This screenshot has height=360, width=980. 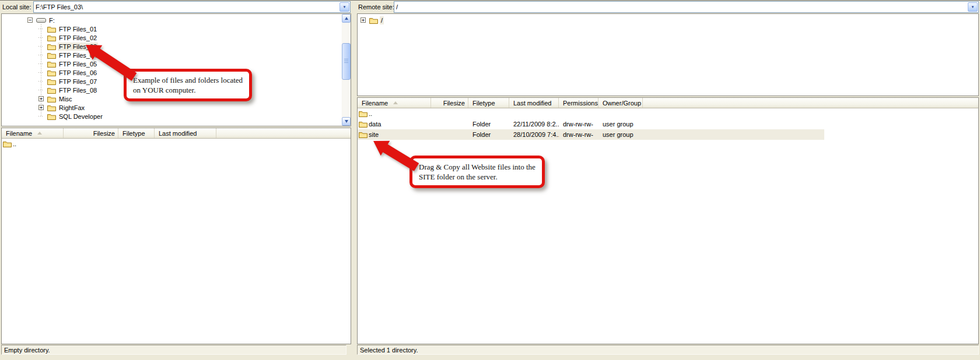 What do you see at coordinates (346, 62) in the screenshot?
I see `scroll-thumb` at bounding box center [346, 62].